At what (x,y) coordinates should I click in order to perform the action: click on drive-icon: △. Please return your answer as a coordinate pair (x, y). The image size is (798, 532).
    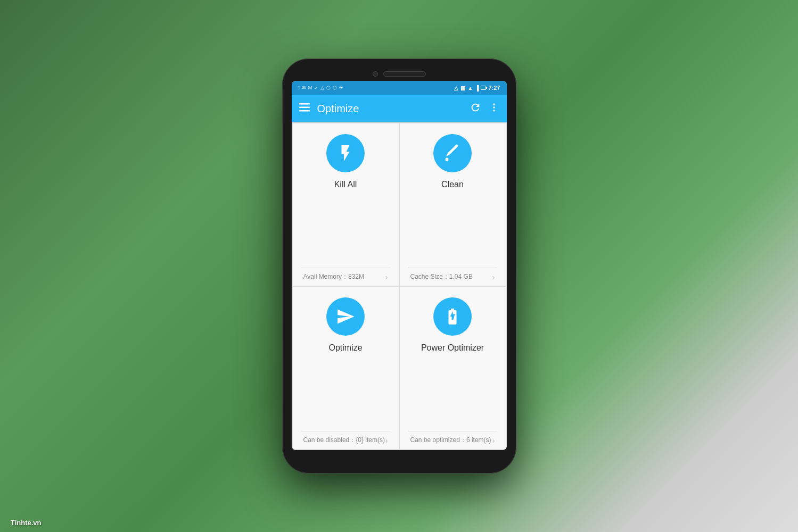
    Looking at the image, I should click on (323, 88).